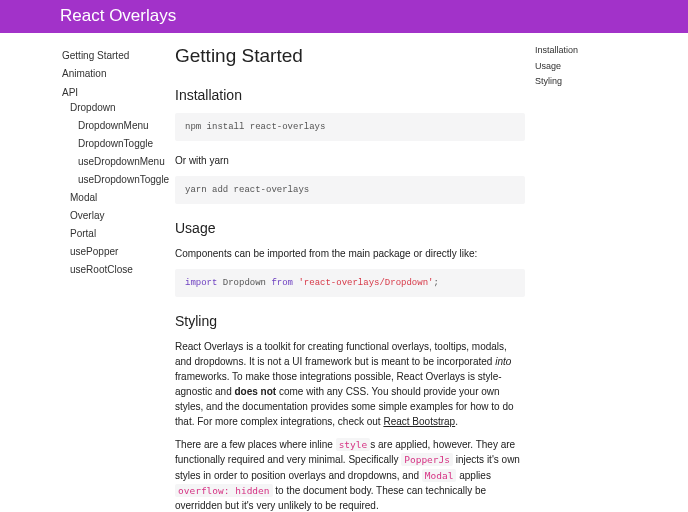 The image size is (688, 512). What do you see at coordinates (116, 270) in the screenshot?
I see `nav-userootclose: useRootClose` at bounding box center [116, 270].